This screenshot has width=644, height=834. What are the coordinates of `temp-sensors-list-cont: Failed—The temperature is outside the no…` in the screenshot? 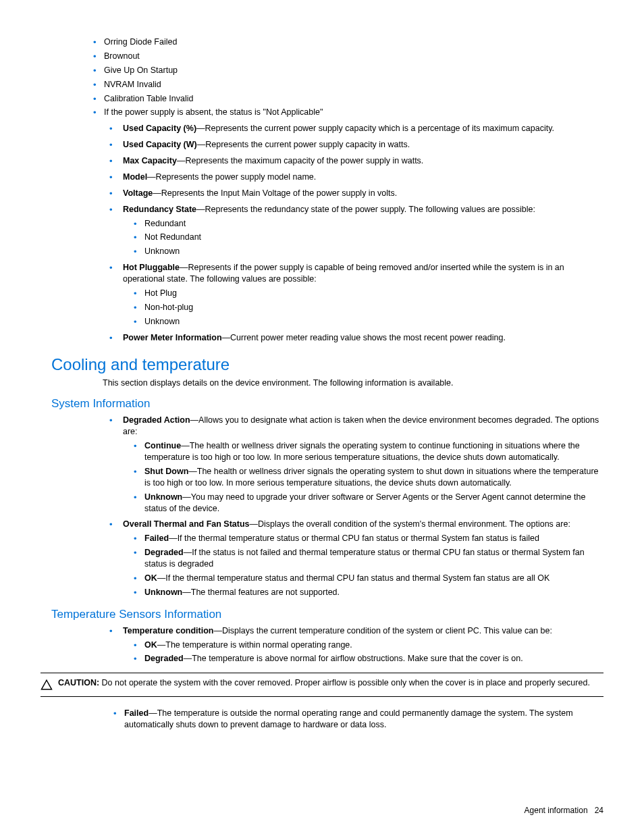 It's located at (322, 719).